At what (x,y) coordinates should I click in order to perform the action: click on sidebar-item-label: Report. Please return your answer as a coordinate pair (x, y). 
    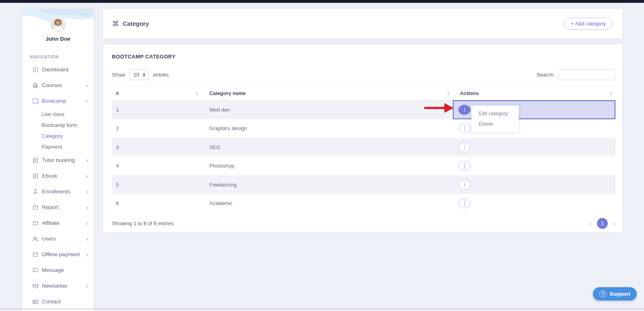
    Looking at the image, I should click on (50, 207).